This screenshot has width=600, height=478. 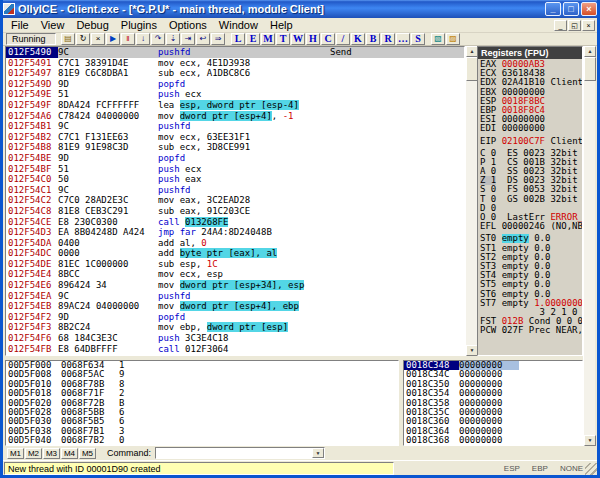 I want to click on close-process-icon: ×, so click(x=98, y=39).